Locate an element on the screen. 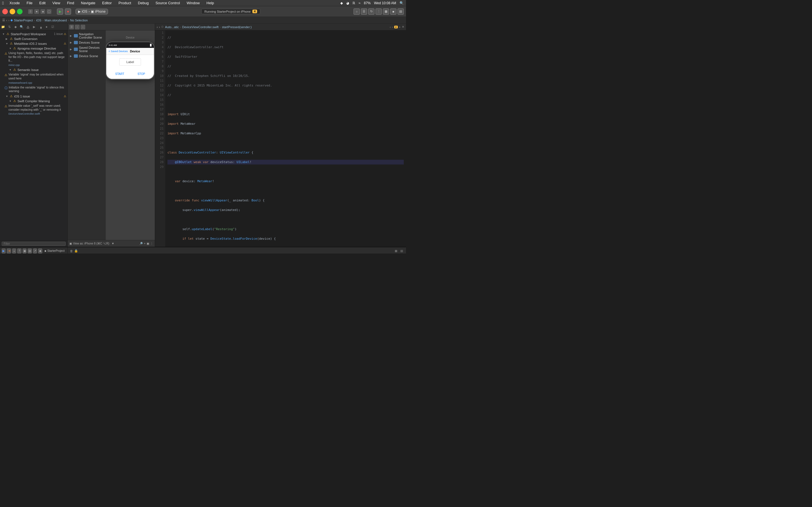 The width and height of the screenshot is (812, 507). menu-help: Help is located at coordinates (210, 3).